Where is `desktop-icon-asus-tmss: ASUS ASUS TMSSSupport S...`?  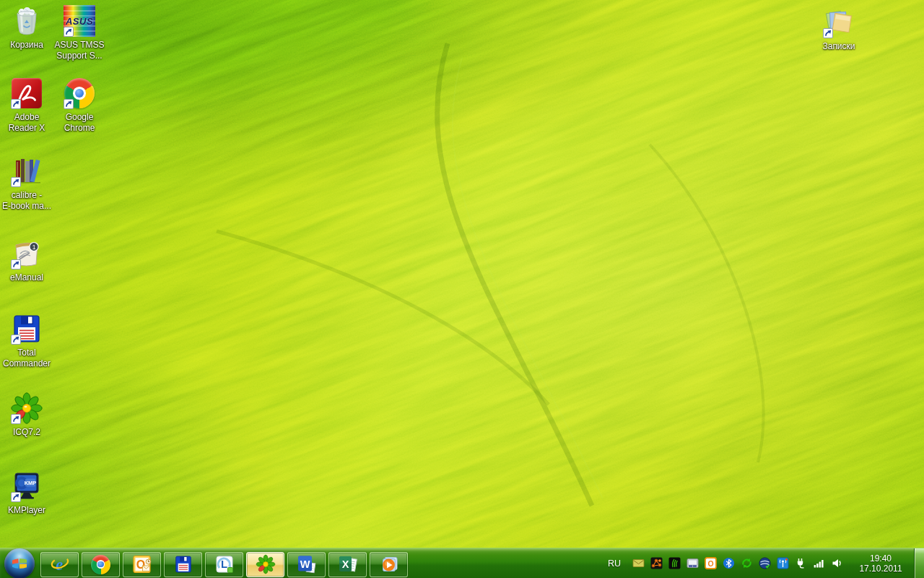
desktop-icon-asus-tmss: ASUS ASUS TMSSSupport S... is located at coordinates (79, 33).